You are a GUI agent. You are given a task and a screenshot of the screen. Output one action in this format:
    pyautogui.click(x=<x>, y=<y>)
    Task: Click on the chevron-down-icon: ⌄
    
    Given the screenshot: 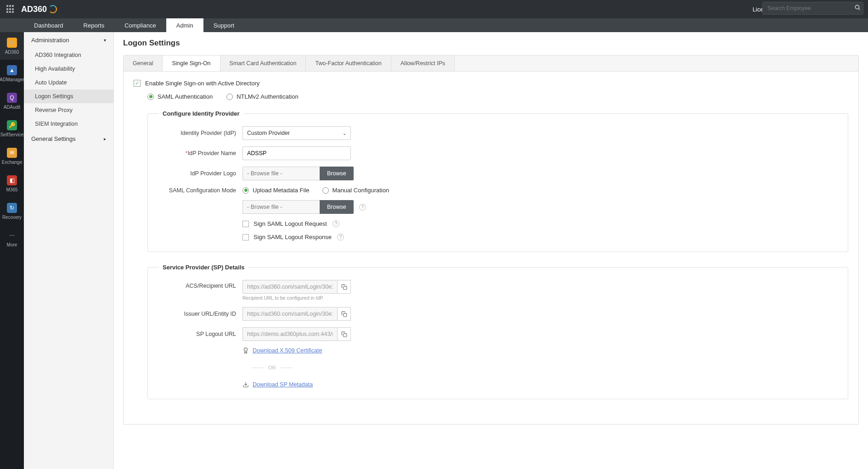 What is the action you would take?
    pyautogui.click(x=344, y=133)
    